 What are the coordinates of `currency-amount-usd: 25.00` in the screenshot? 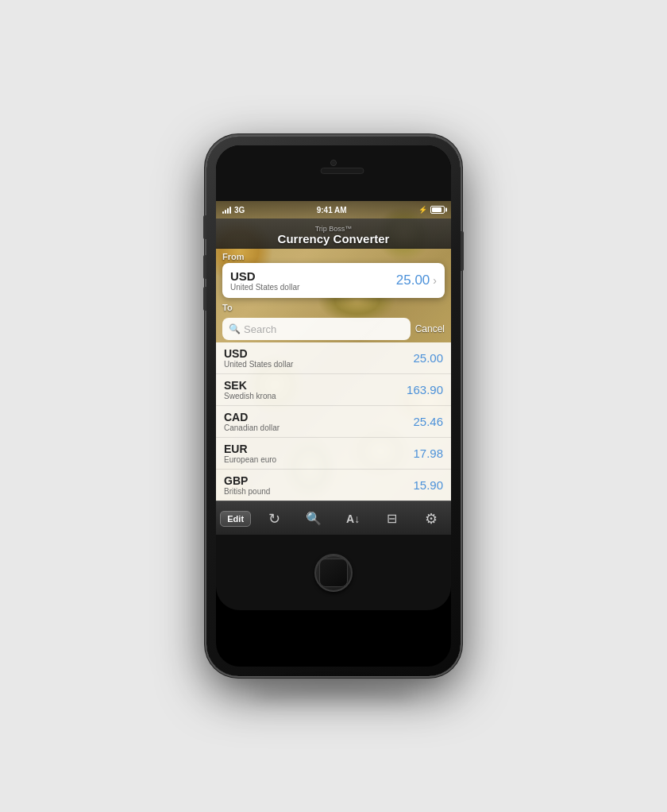 It's located at (428, 358).